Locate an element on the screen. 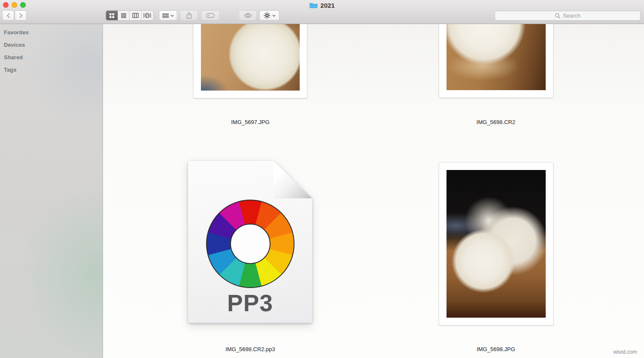  icon-view-button is located at coordinates (112, 15).